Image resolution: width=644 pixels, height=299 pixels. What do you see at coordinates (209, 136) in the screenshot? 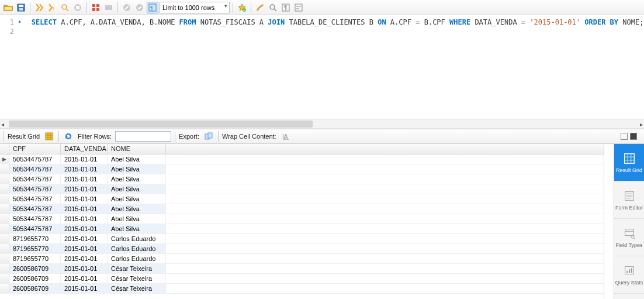
I see `export-icon` at bounding box center [209, 136].